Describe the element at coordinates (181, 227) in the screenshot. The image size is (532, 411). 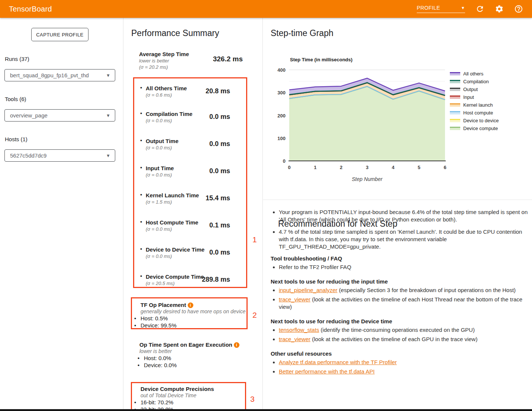
I see `list-item: • Host Compute Time (σ = 0.0 ms) 0.1 ms` at that location.